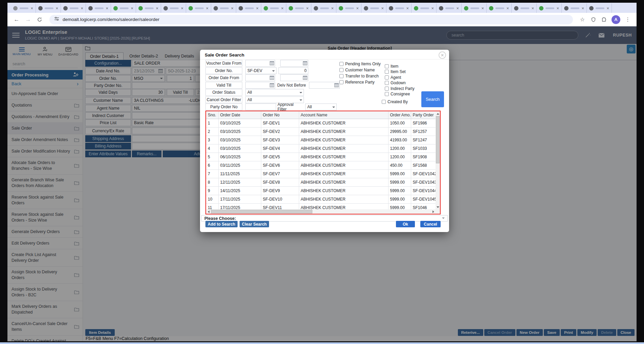 The width and height of the screenshot is (644, 344). I want to click on order-date-to-input, so click(294, 78).